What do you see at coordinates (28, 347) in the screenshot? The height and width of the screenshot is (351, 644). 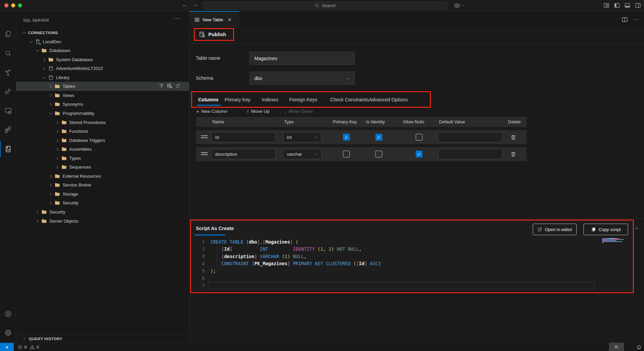 I see `problems-indicator: 0 0` at bounding box center [28, 347].